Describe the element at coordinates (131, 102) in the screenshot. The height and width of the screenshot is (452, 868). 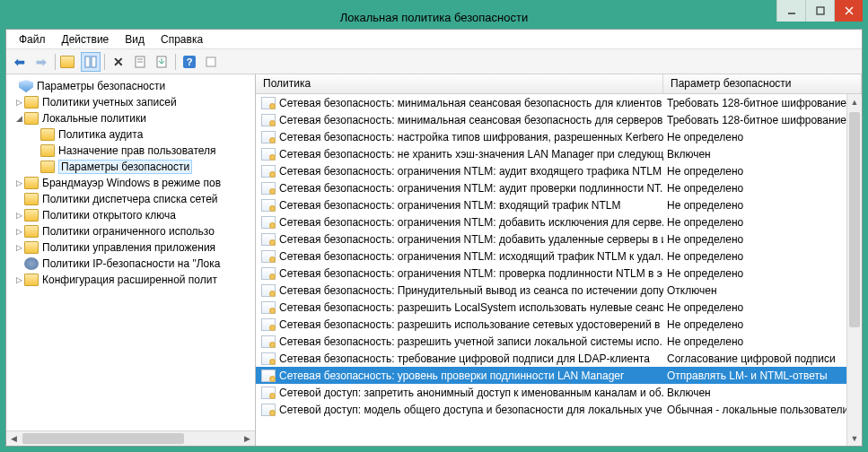
I see `tree-item: ▷Политики учетных записей` at that location.